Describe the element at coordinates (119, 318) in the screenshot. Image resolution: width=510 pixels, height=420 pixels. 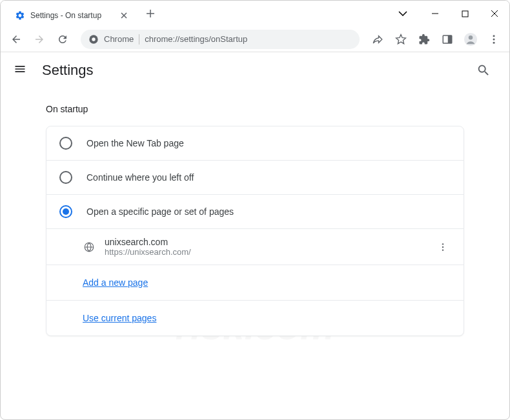
I see `use-current-link: Use current pages` at that location.